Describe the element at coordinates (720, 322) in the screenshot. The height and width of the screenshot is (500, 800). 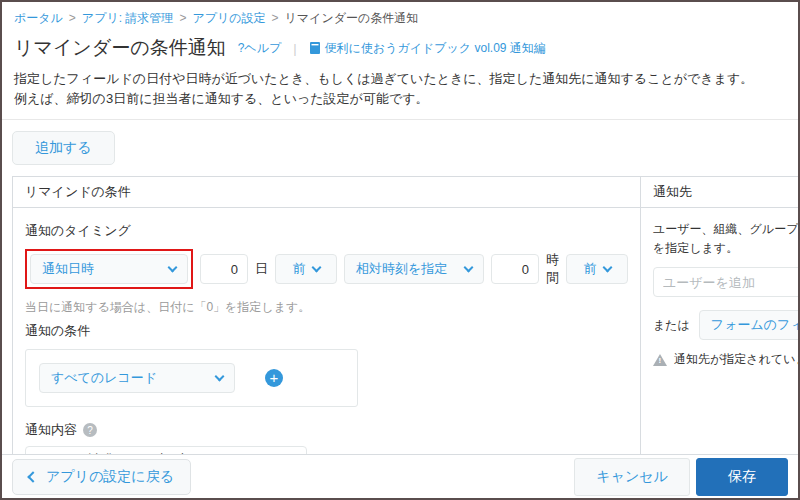
I see `recipients-panel: 通知先 ユーザー、組織、グループ、または を指定します。 または フォームのフィ…` at that location.